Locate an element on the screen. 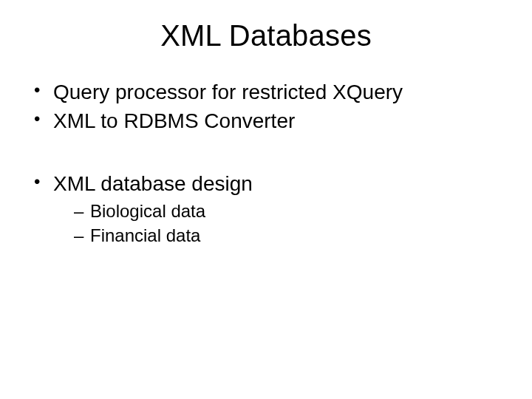 The height and width of the screenshot is (399, 532). bullet-text: XML to RDBMS Converter is located at coordinates (174, 121).